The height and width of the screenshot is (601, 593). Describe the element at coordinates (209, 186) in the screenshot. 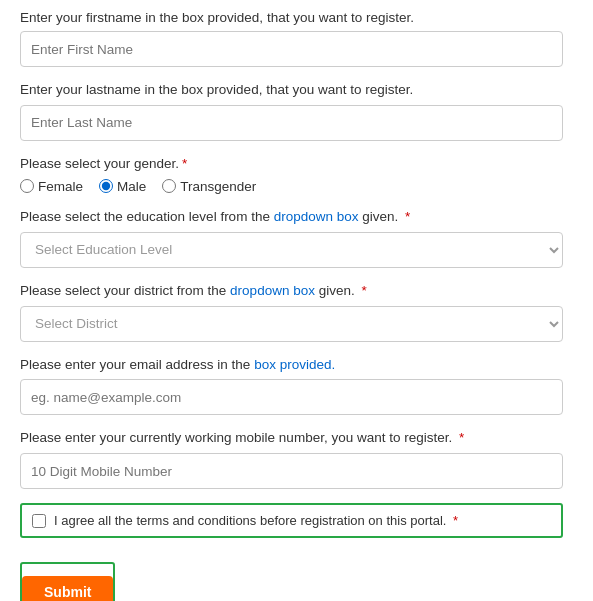

I see `gender-transgender-option: Transgender` at that location.